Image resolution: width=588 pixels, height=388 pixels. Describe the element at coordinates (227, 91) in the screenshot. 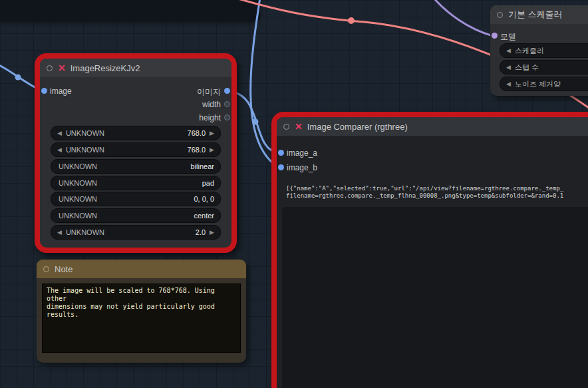

I see `output-slot-image` at that location.